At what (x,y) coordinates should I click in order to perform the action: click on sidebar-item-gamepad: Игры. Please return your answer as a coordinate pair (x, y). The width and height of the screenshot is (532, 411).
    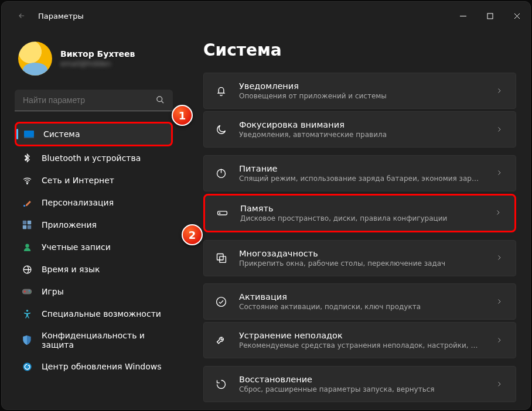
    Looking at the image, I should click on (94, 292).